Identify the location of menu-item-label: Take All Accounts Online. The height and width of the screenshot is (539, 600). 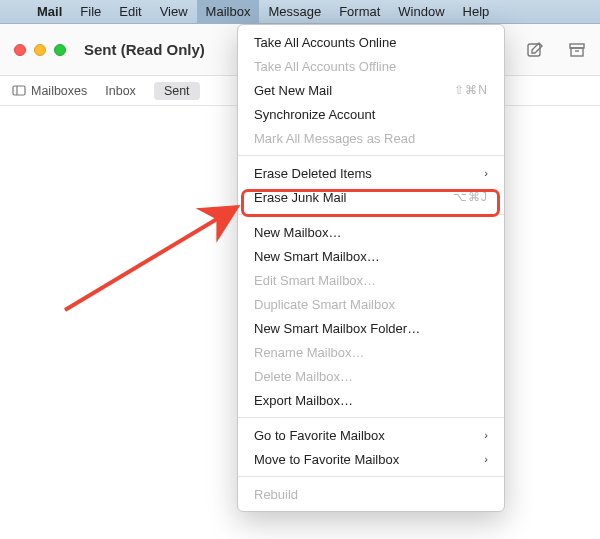
(325, 42).